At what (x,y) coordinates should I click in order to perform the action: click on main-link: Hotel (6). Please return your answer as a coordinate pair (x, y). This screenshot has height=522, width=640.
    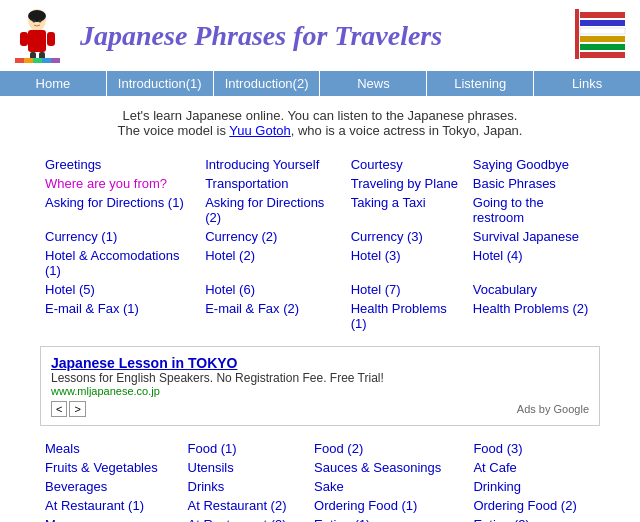
    Looking at the image, I should click on (230, 290).